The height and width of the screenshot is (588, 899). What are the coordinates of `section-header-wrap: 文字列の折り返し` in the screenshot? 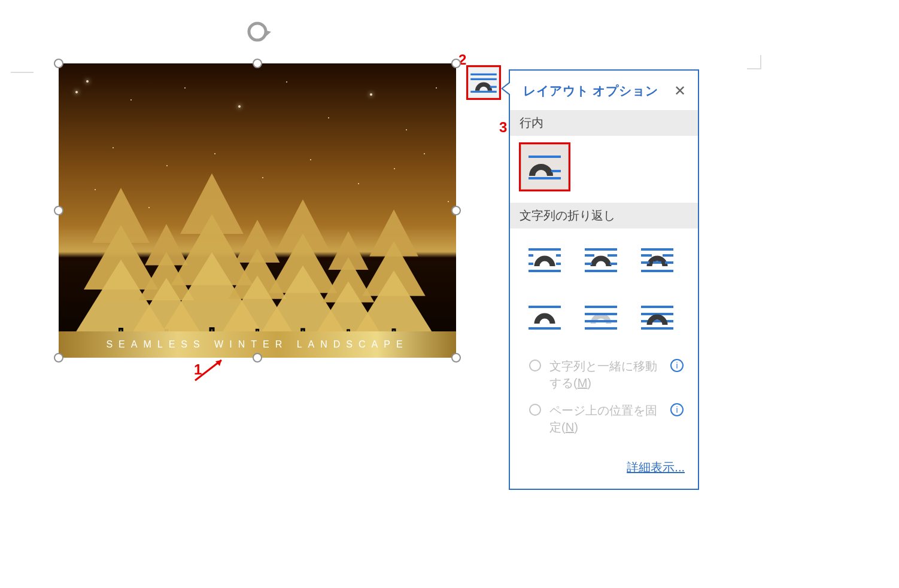 It's located at (604, 215).